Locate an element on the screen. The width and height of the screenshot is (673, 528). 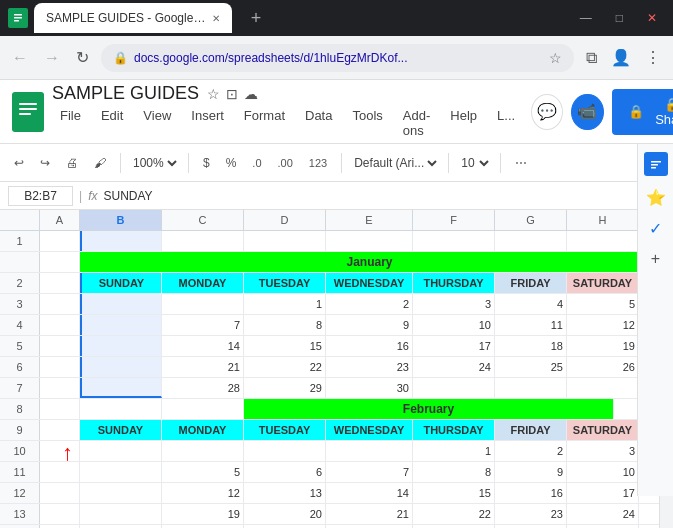
cell-g5: 18 is located at coordinates (531, 346).